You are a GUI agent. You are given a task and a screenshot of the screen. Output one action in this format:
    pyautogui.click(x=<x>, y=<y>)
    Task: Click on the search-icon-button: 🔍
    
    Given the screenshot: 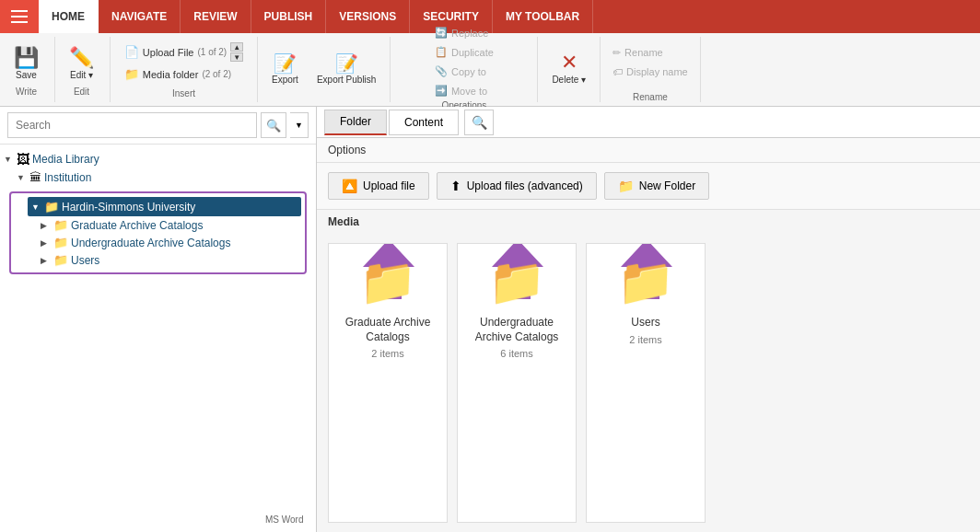 What is the action you would take?
    pyautogui.click(x=274, y=125)
    